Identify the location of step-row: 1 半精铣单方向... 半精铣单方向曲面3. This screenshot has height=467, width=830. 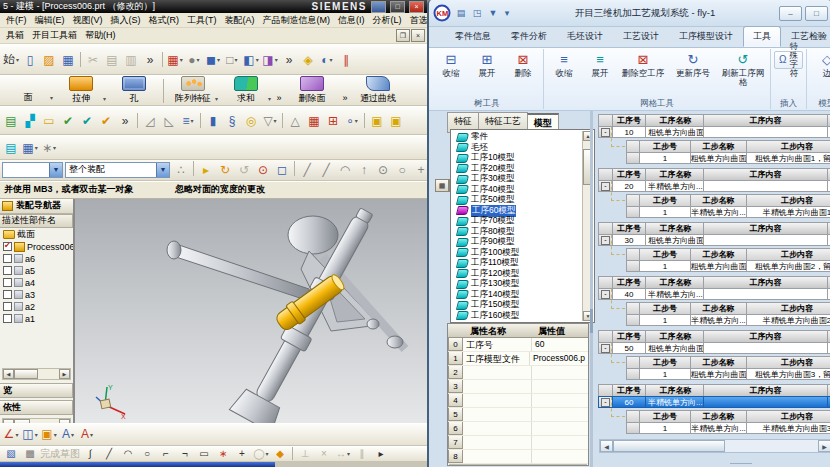
(728, 428).